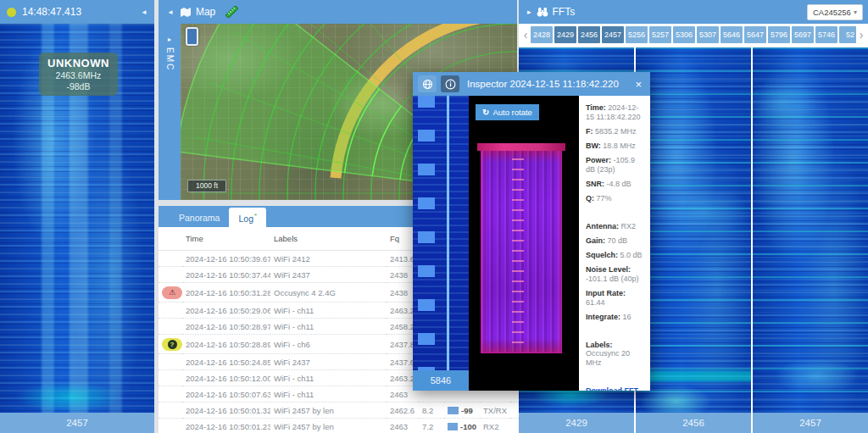 The width and height of the screenshot is (868, 433). I want to click on cell-label: Occusync 4 2.4G, so click(329, 293).